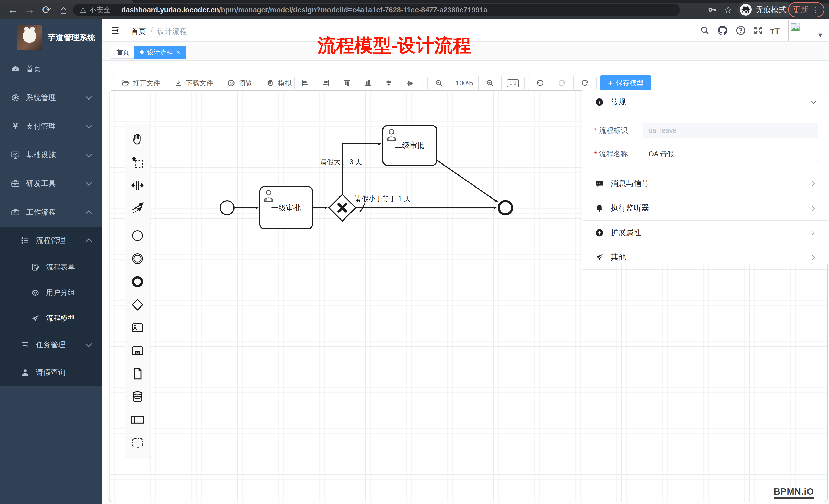 The width and height of the screenshot is (829, 504). Describe the element at coordinates (64, 9) in the screenshot. I see `home-icon: ⌂` at that location.